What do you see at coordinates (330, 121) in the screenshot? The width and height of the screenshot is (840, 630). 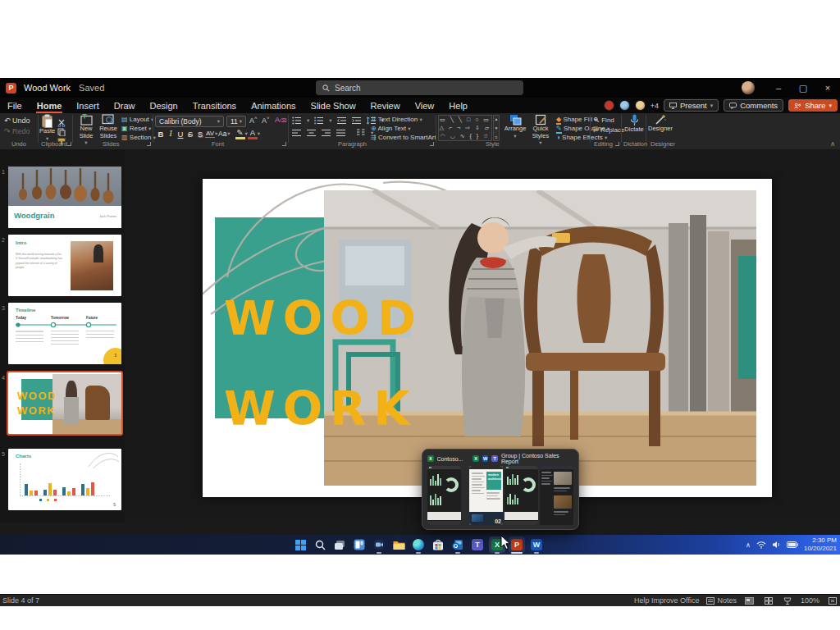 I see `numbering-dropdown: ▾` at bounding box center [330, 121].